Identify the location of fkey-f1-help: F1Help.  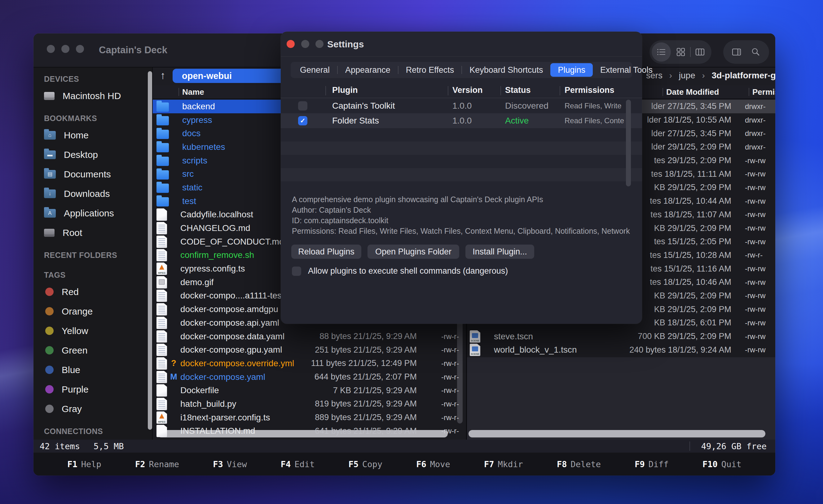
(84, 464).